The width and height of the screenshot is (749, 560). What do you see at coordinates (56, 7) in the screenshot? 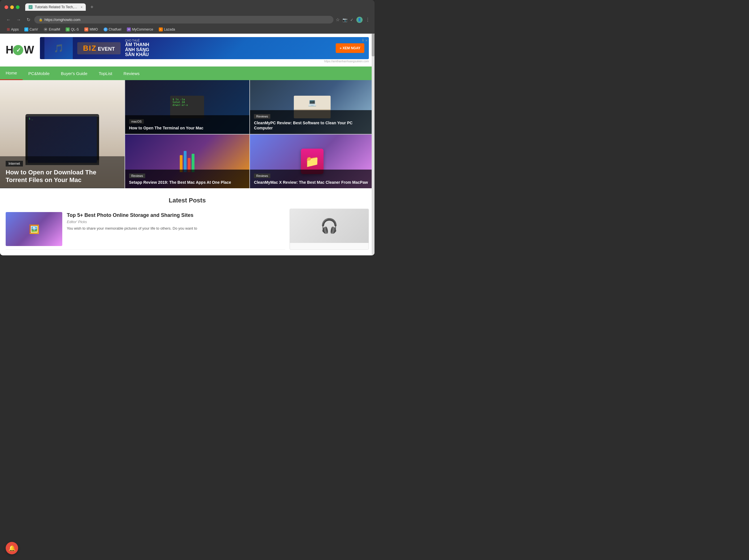
I see `active-tab: ✓ Tutorials Related To Tech, Win... ×` at bounding box center [56, 7].